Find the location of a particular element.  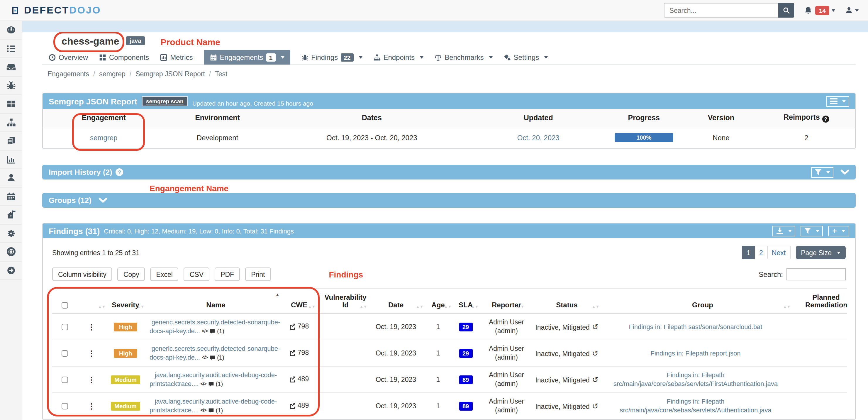

pdf-button: PDF is located at coordinates (227, 274).